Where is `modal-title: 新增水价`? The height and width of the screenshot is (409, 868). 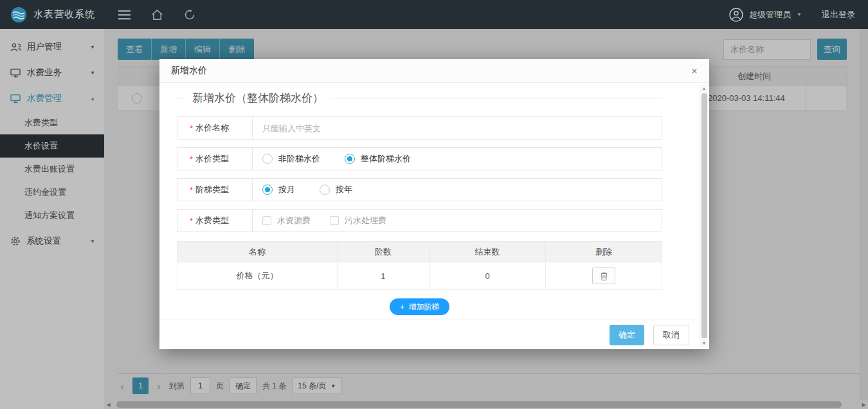
modal-title: 新增水价 is located at coordinates (189, 71).